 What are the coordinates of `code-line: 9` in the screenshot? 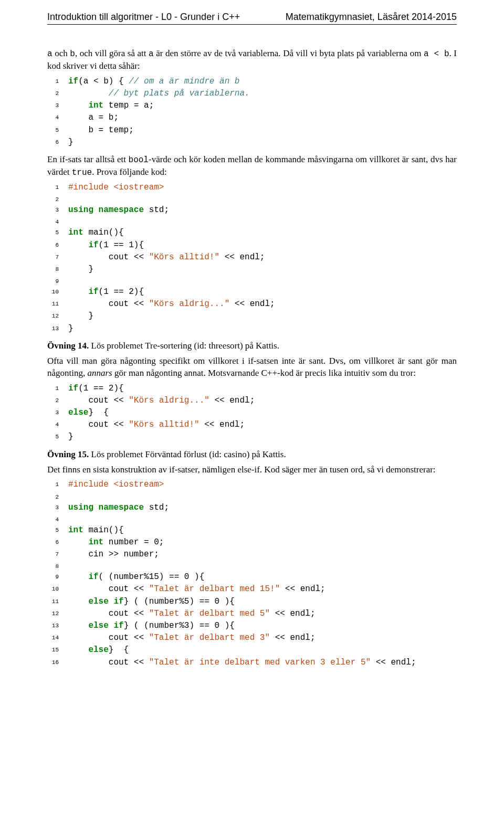 It's located at (252, 281).